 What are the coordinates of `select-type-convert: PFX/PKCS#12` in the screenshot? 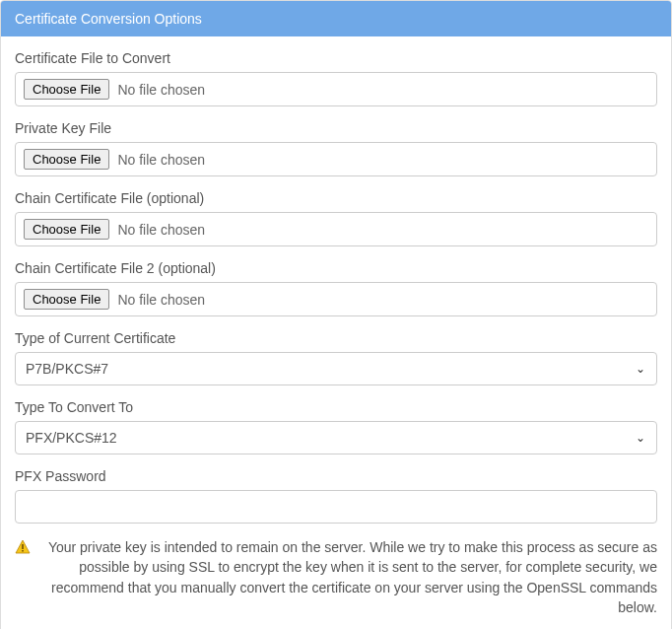 It's located at (336, 438).